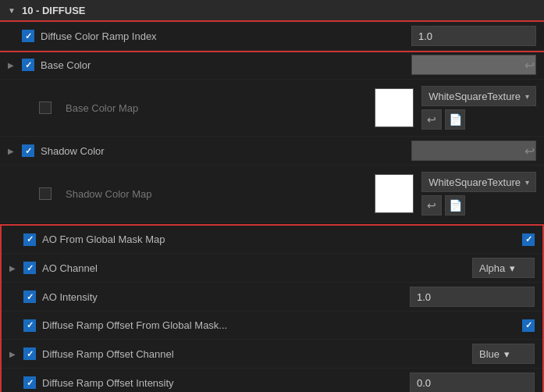  I want to click on base-color-map-folder-icon: 📄, so click(455, 119).